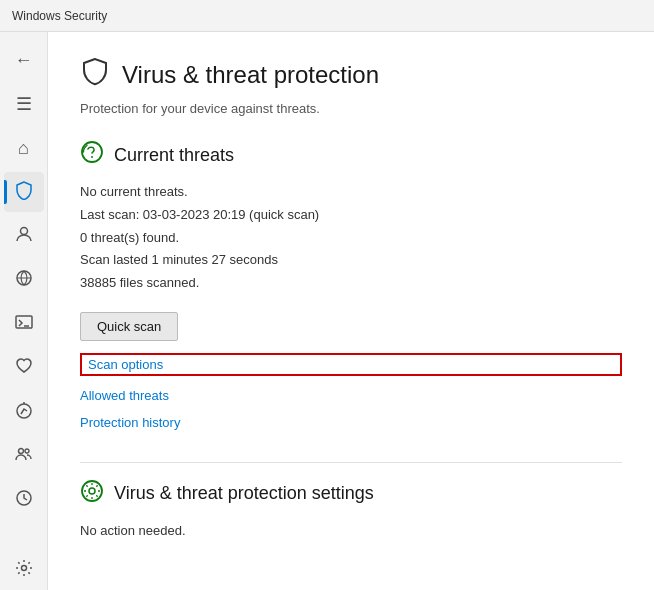  What do you see at coordinates (351, 494) in the screenshot?
I see `settings-header: Virus & threat protection settings` at bounding box center [351, 494].